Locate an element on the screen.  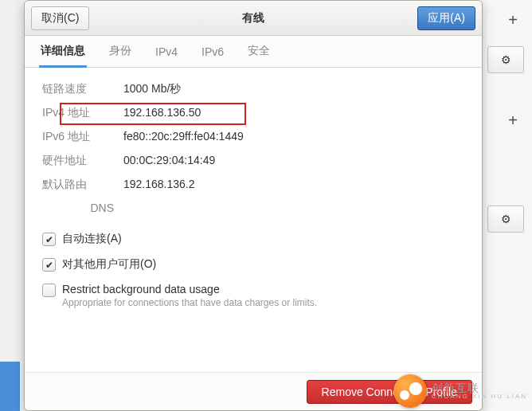
default-route-label: 默认路由 is located at coordinates (78, 185).